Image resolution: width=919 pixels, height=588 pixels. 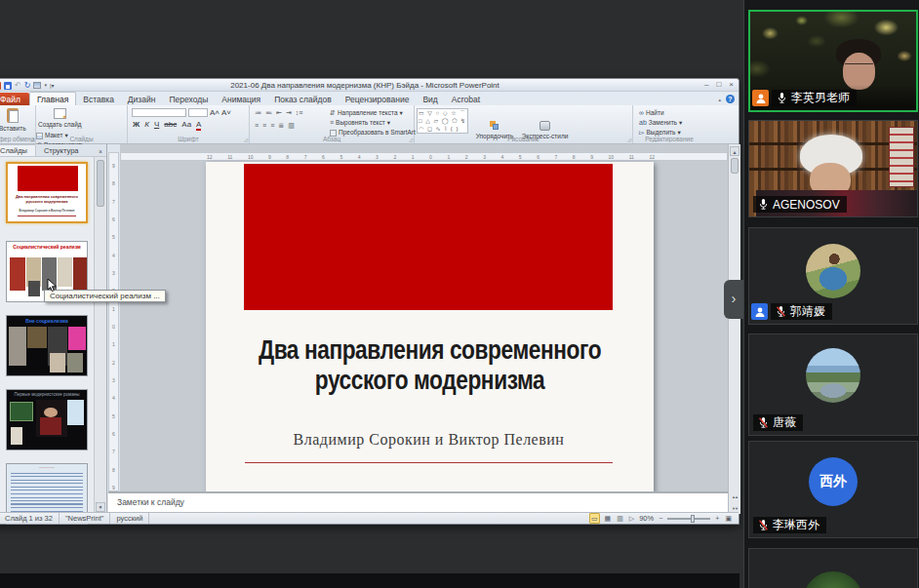 What do you see at coordinates (660, 113) in the screenshot?
I see `find-button: ∞Найти` at bounding box center [660, 113].